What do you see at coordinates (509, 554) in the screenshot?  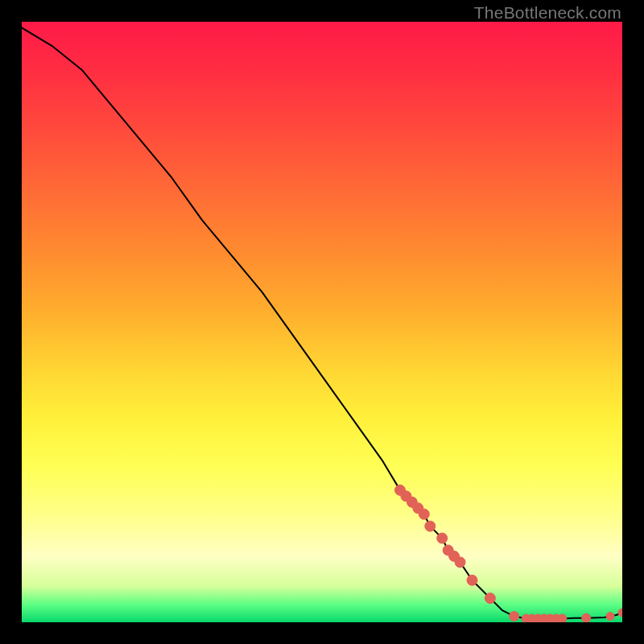 I see `curve-markers` at bounding box center [509, 554].